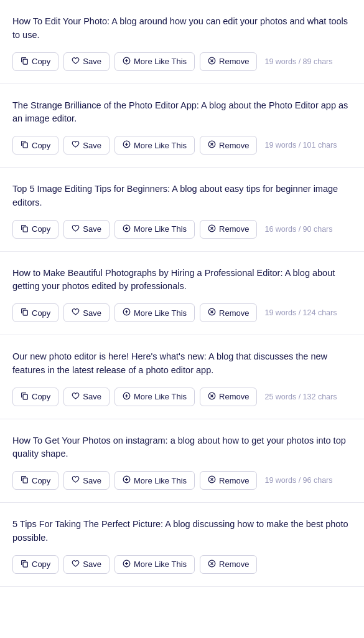 This screenshot has width=364, height=638. I want to click on result-card: How To Edit Your Photo: A blog around ho…, so click(182, 42).